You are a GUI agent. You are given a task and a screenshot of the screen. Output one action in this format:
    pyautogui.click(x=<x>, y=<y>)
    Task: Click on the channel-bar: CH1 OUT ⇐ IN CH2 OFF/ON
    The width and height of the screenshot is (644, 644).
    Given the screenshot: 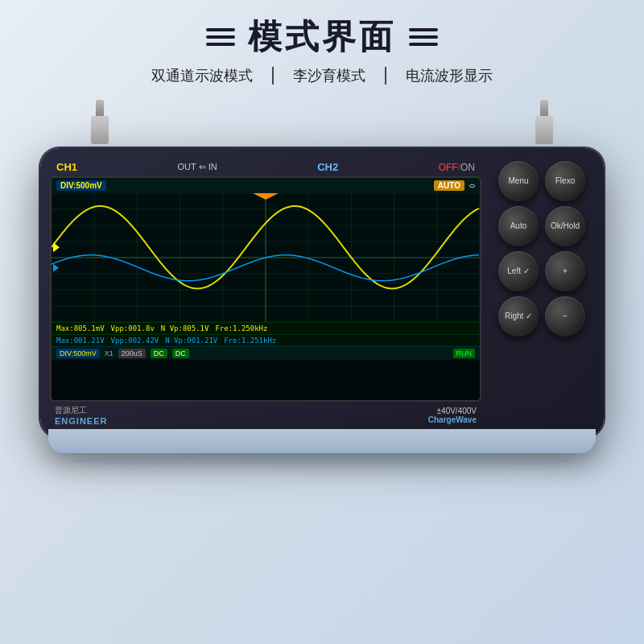 What is the action you would take?
    pyautogui.click(x=266, y=167)
    